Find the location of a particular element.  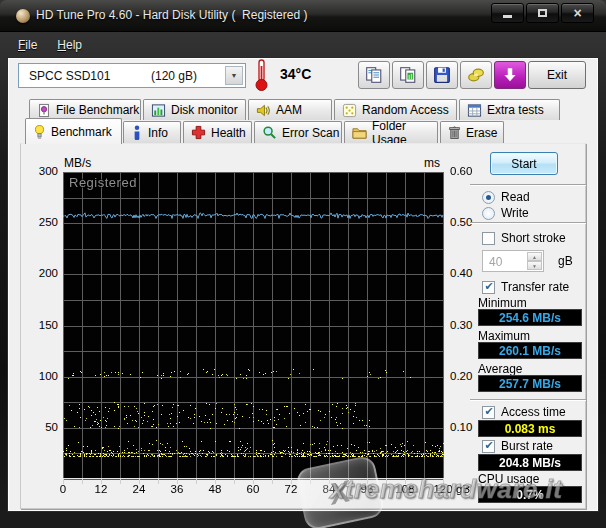

write-label: Write is located at coordinates (515, 213).